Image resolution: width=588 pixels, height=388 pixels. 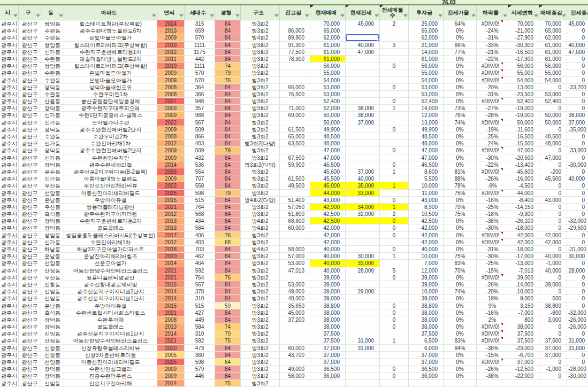 I want to click on column-header-units: 세대수, so click(x=200, y=13).